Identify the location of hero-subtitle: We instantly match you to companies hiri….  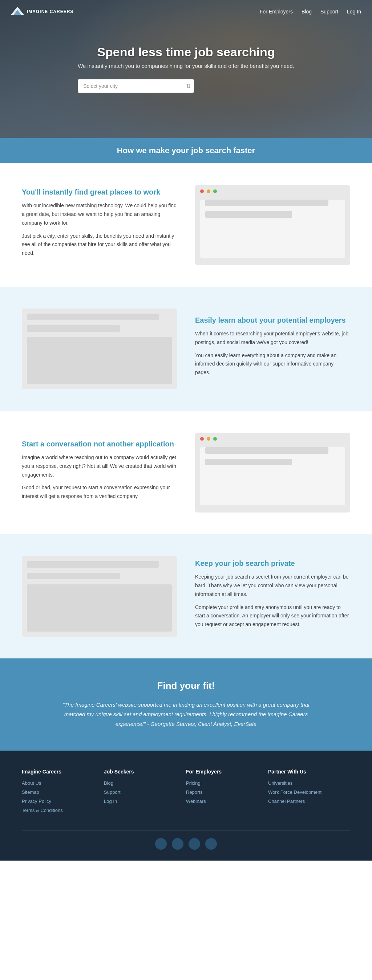
(186, 66).